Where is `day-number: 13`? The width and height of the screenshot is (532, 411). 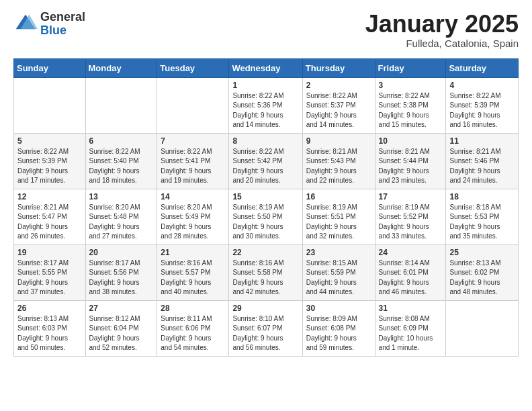 day-number: 13 is located at coordinates (122, 197).